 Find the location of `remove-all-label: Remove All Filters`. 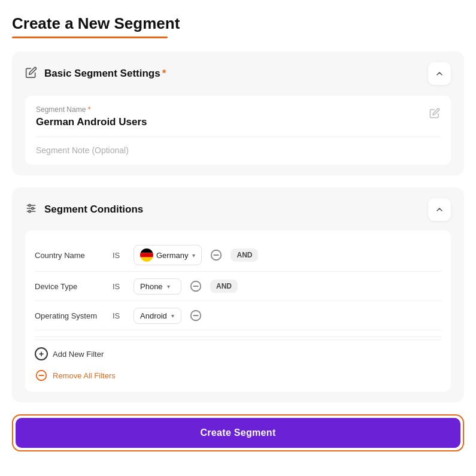

remove-all-label: Remove All Filters is located at coordinates (84, 376).